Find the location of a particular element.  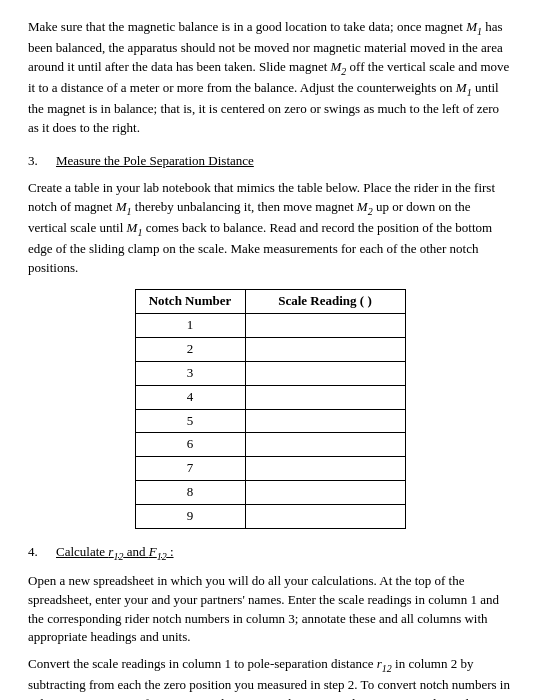

notch-number-cell: 7 is located at coordinates (190, 469).